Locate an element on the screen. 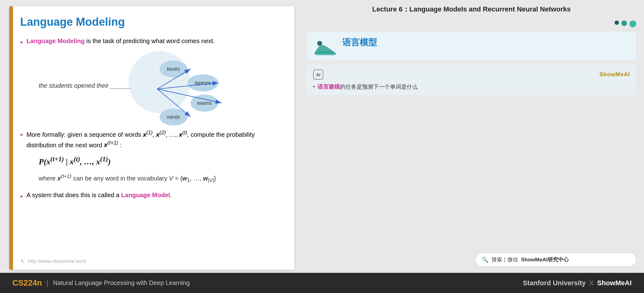 This screenshot has height=293, width=644. landscape-icon is located at coordinates (325, 46).